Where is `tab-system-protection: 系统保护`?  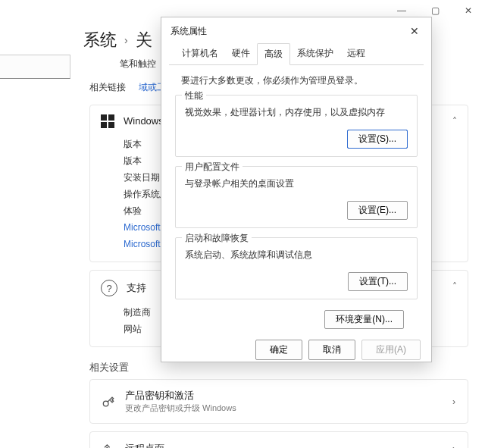
tab-system-protection: 系统保护 is located at coordinates (315, 54).